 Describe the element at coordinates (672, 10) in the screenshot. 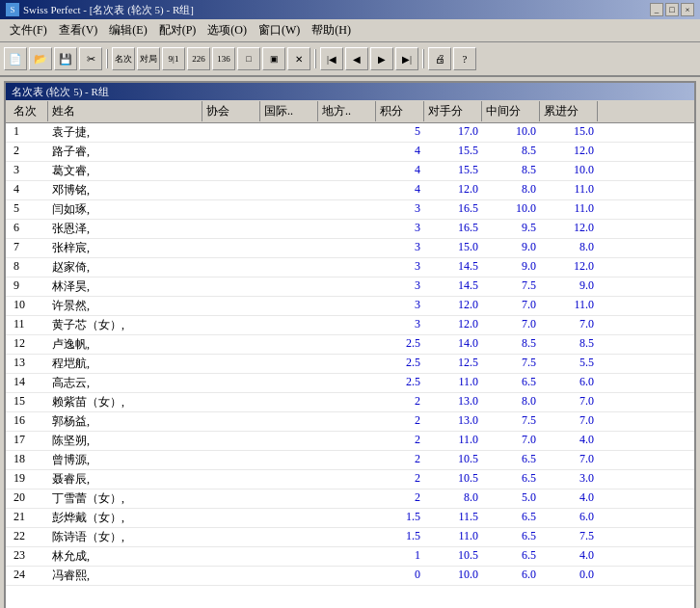

I see `maximize-button: □` at that location.